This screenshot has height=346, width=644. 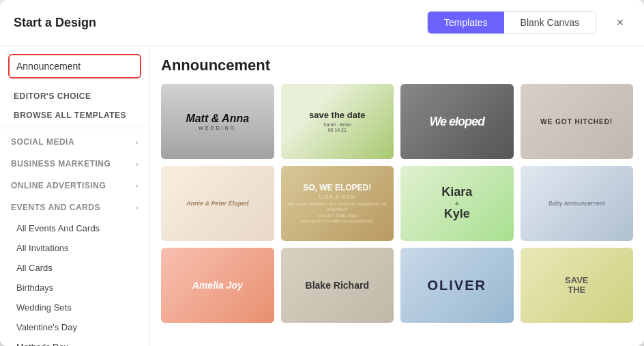 I want to click on sidebar-item-birthdays: Birthdays, so click(x=75, y=288).